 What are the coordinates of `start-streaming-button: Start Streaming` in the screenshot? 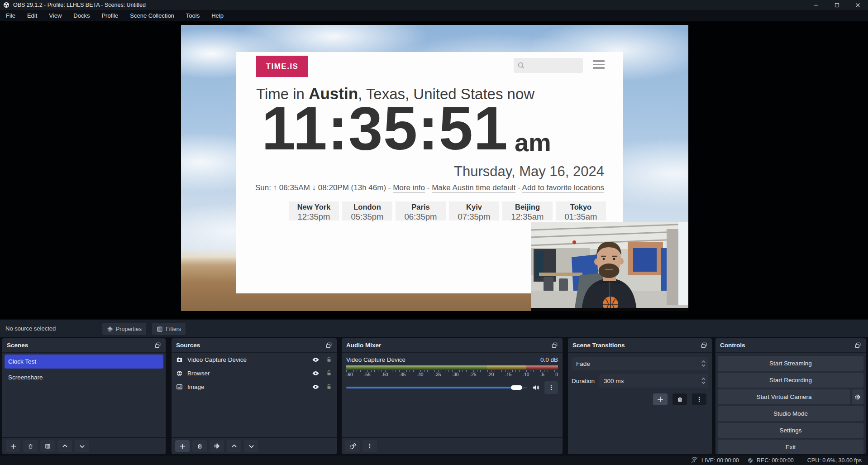 It's located at (791, 363).